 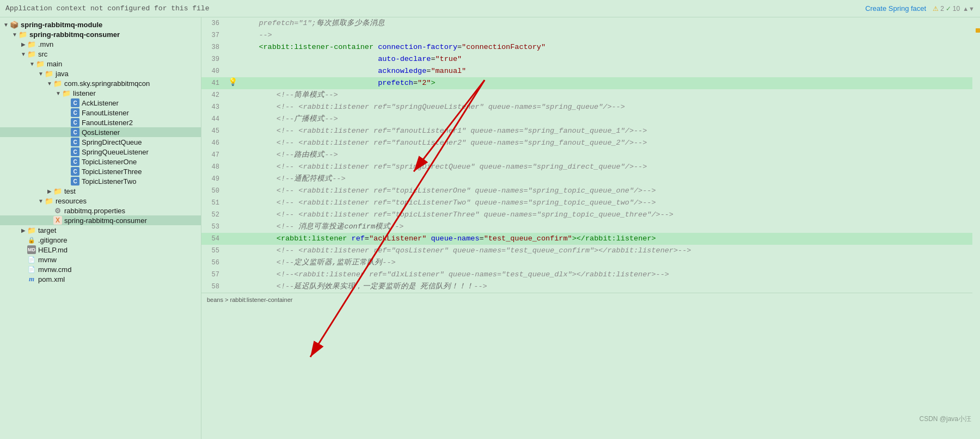 What do you see at coordinates (100, 152) in the screenshot?
I see `sidebar-item-springqueuelistener: C SpringQueueListener` at bounding box center [100, 152].